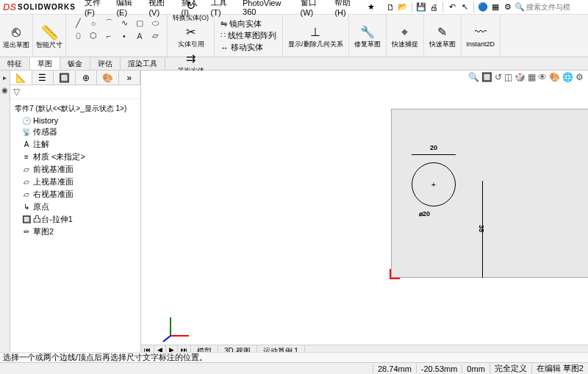 This screenshot has width=588, height=374. Describe the element at coordinates (178, 329) in the screenshot. I see `view-triad` at that location.